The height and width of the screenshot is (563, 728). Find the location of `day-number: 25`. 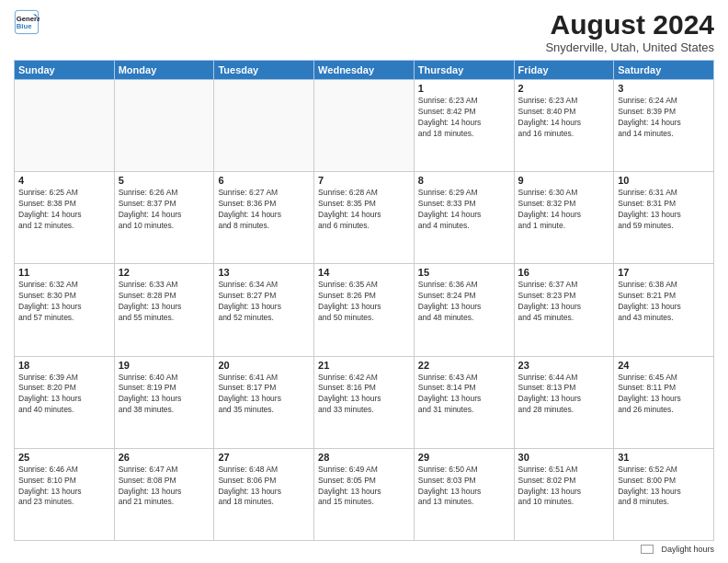

day-number: 25 is located at coordinates (64, 457).